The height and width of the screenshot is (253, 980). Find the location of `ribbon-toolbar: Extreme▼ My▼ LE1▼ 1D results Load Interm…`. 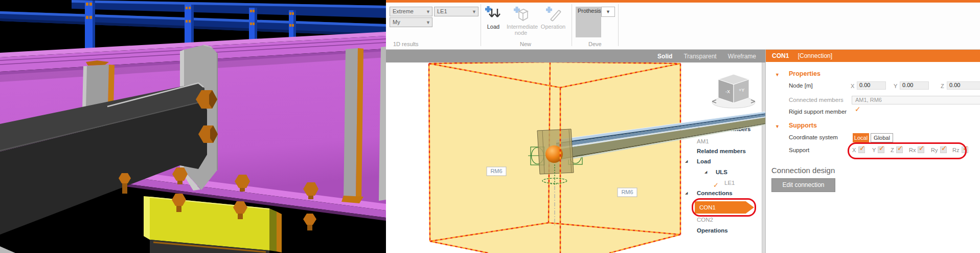

ribbon-toolbar: Extreme▼ My▼ LE1▼ 1D results Load Interm… is located at coordinates (683, 25).